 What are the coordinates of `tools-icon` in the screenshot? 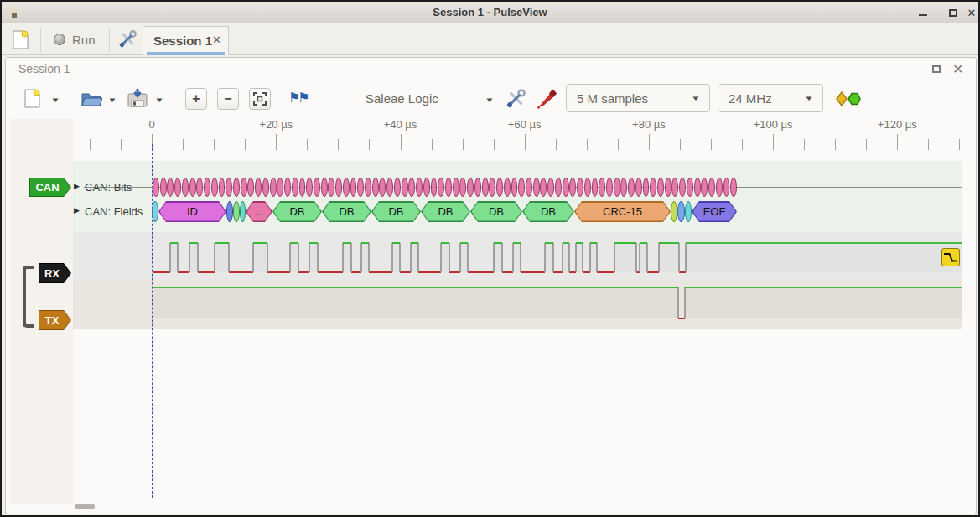 It's located at (516, 99).